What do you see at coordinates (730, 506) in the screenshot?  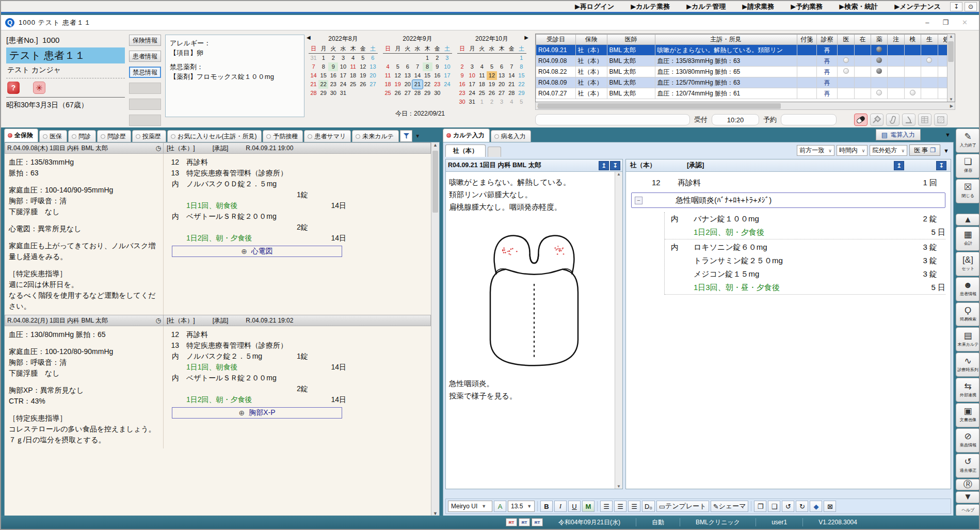 I see `schema-button: ✎シェーマ` at bounding box center [730, 506].